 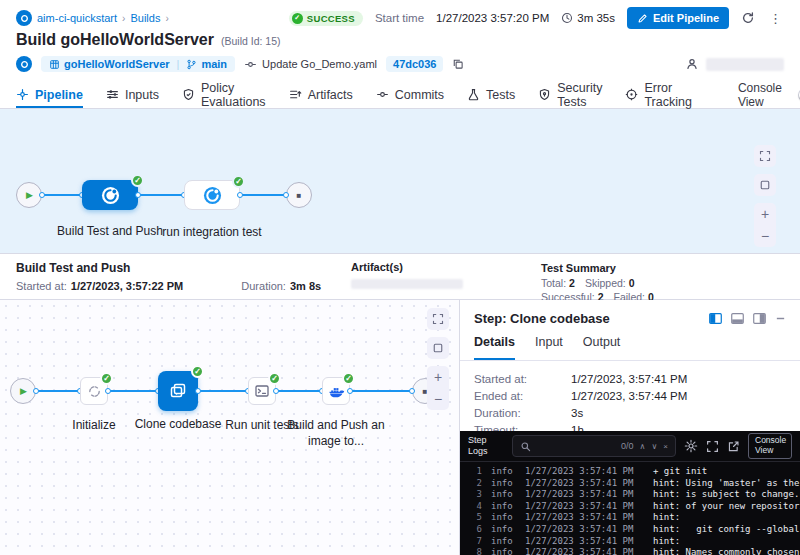 What do you see at coordinates (407, 284) in the screenshot?
I see `redacted-artifact-value` at bounding box center [407, 284].